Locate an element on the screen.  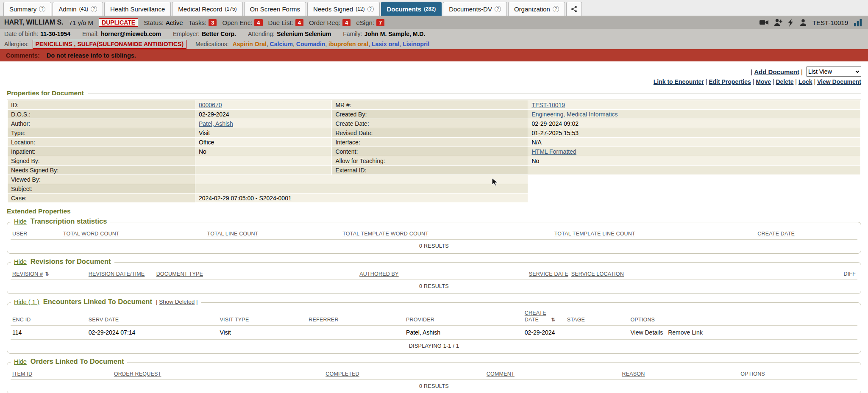
property-label: D.O.S.: is located at coordinates (101, 114).